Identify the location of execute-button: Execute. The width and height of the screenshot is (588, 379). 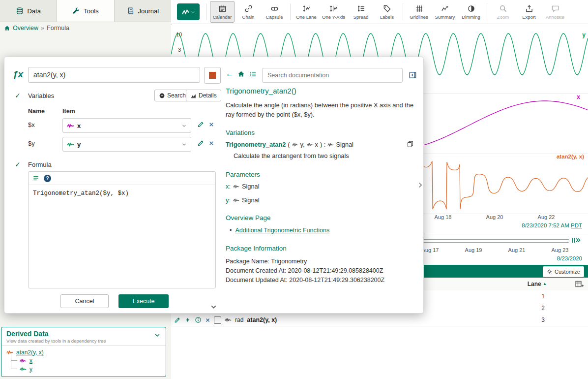
(144, 301).